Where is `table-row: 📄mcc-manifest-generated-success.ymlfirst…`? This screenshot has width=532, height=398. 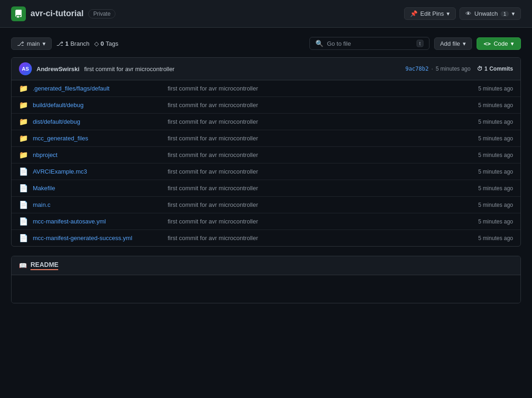
table-row: 📄mcc-manifest-generated-success.ymlfirst… is located at coordinates (266, 238).